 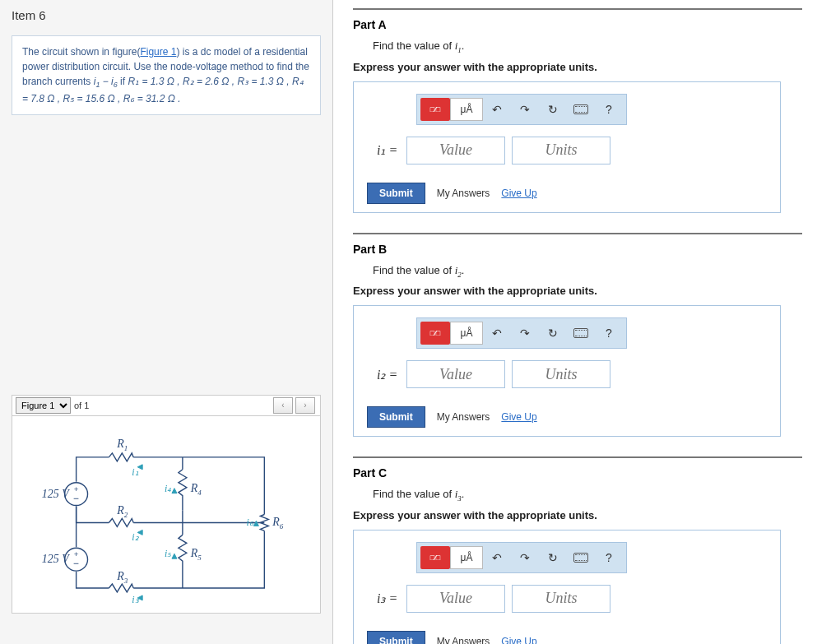 I want to click on part-c-value-input, so click(x=456, y=599).